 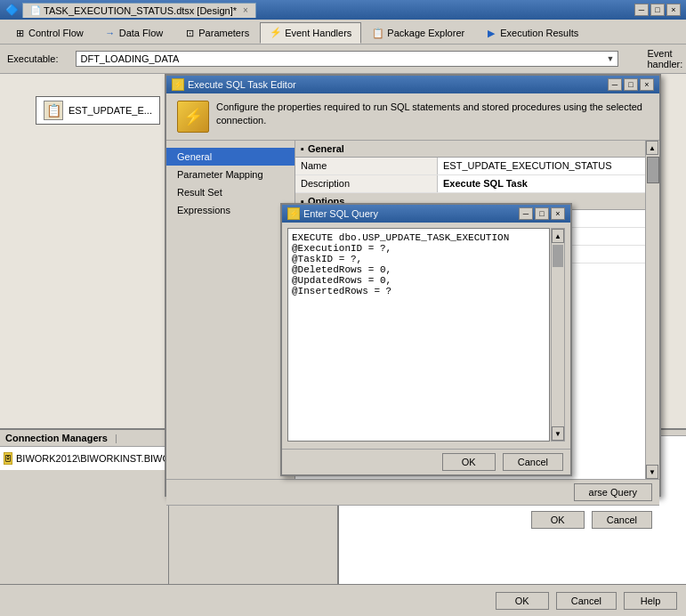 What do you see at coordinates (347, 59) in the screenshot?
I see `executable-combo: DFT_LOADING_DATA ▼` at bounding box center [347, 59].